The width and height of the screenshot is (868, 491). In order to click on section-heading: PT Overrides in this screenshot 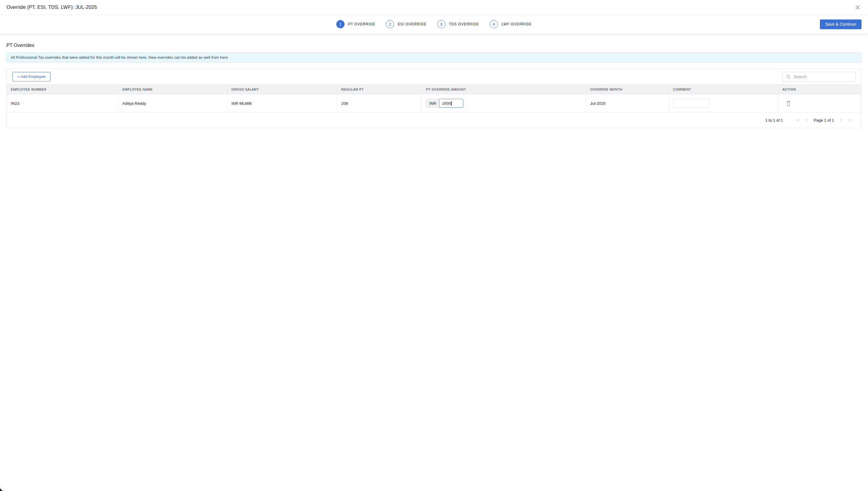, I will do `click(220, 46)`.